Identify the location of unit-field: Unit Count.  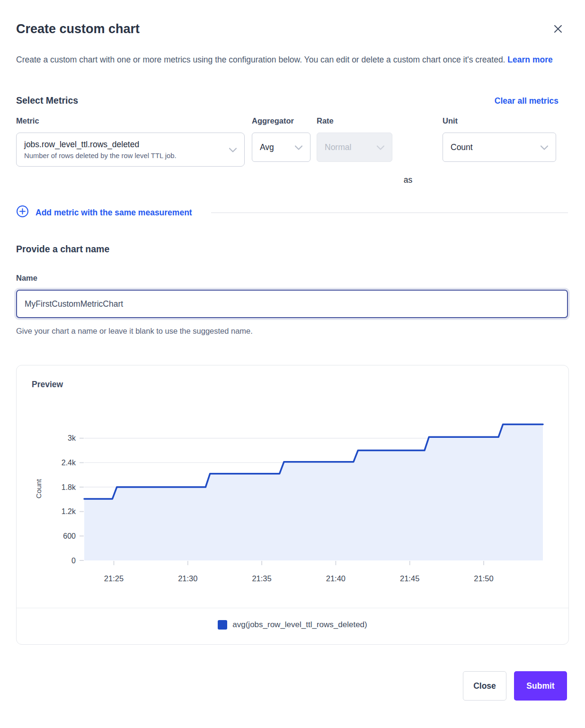
(499, 139).